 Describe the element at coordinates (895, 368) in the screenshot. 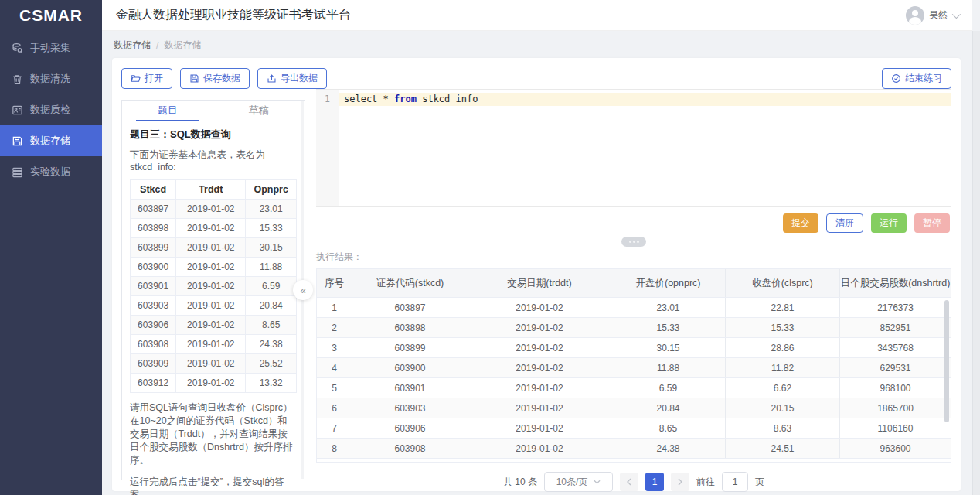

I see `cell-dnshrtrd: 629531` at that location.